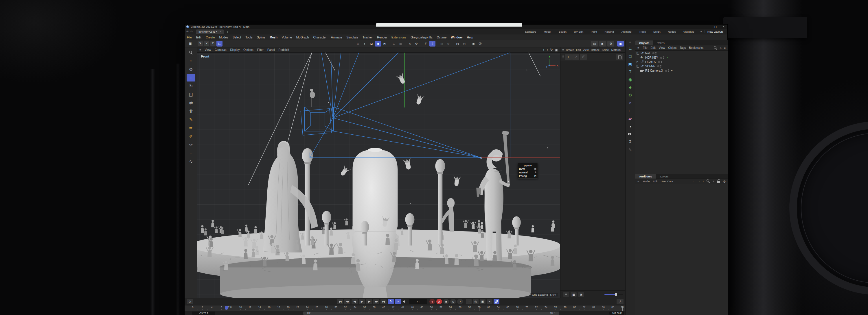  Describe the element at coordinates (627, 32) in the screenshot. I see `layout-tab: Animate` at that location.